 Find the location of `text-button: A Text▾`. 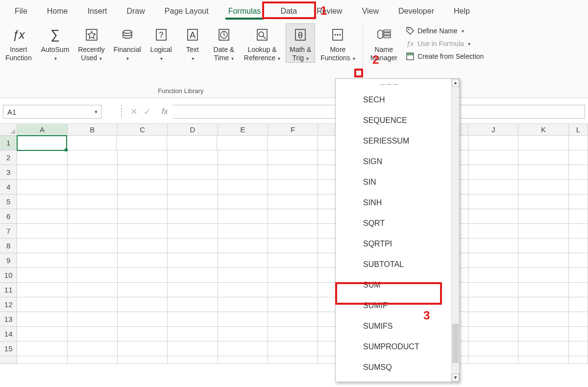

text-button: A Text▾ is located at coordinates (193, 43).